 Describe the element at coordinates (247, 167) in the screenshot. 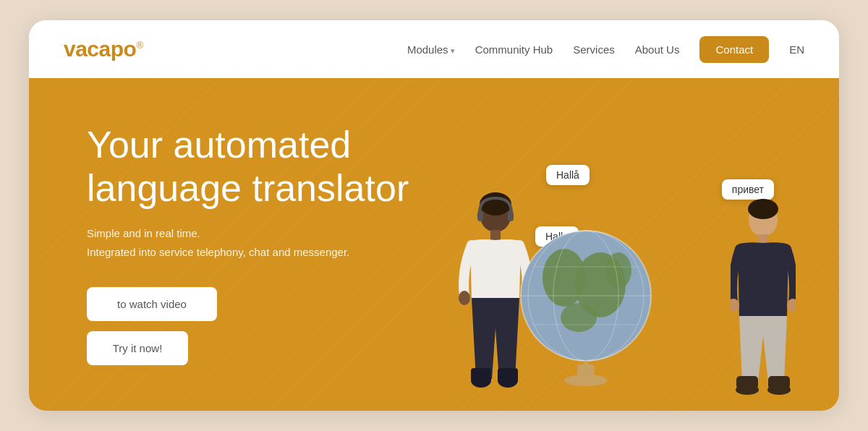

I see `hero-title: Your automated language translator` at that location.